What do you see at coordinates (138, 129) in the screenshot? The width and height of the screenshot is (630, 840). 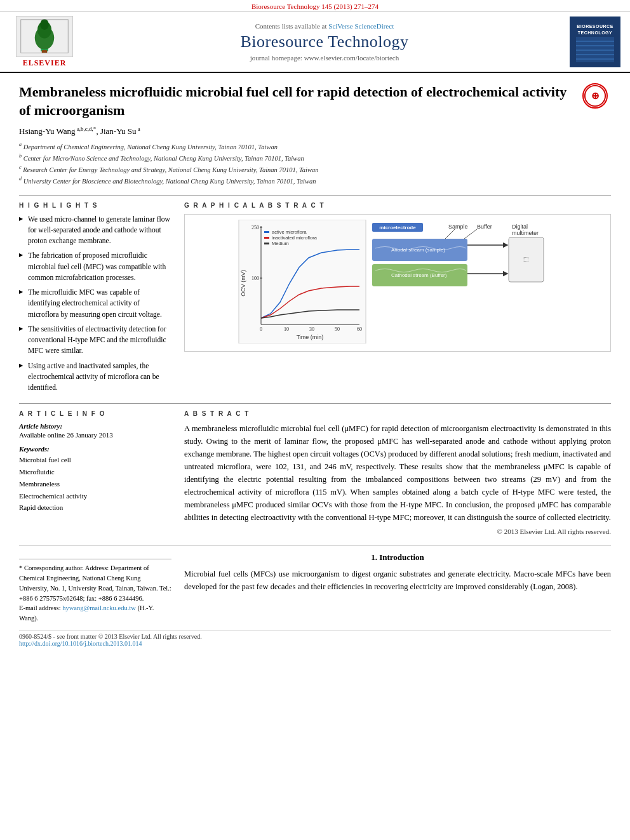 I see `author-2-sup: a` at bounding box center [138, 129].